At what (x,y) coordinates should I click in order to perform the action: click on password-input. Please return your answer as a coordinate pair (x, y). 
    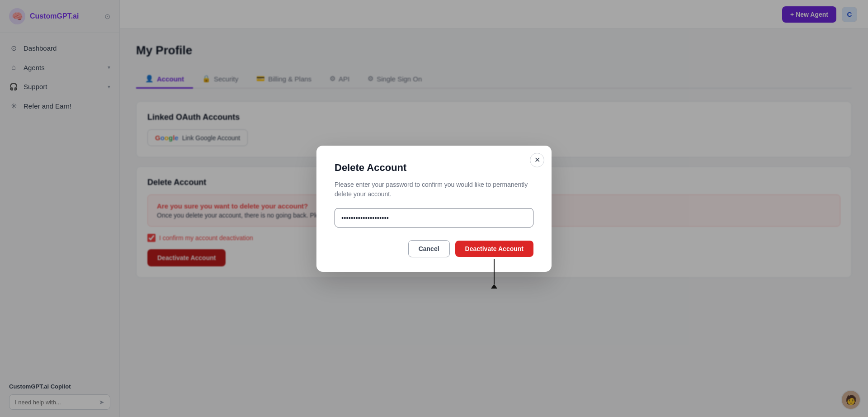
    Looking at the image, I should click on (434, 218).